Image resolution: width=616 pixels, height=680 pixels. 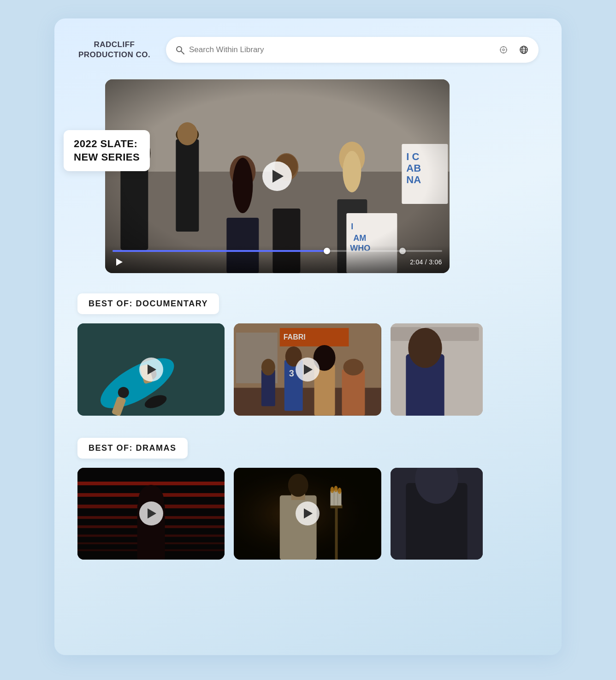 What do you see at coordinates (308, 499) in the screenshot?
I see `dramas-section: BEST OF: DRAMAS` at bounding box center [308, 499].